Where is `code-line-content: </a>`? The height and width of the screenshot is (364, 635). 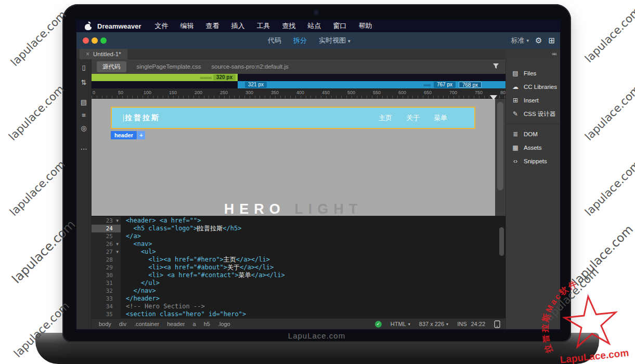
code-line-content: </a> is located at coordinates (131, 236).